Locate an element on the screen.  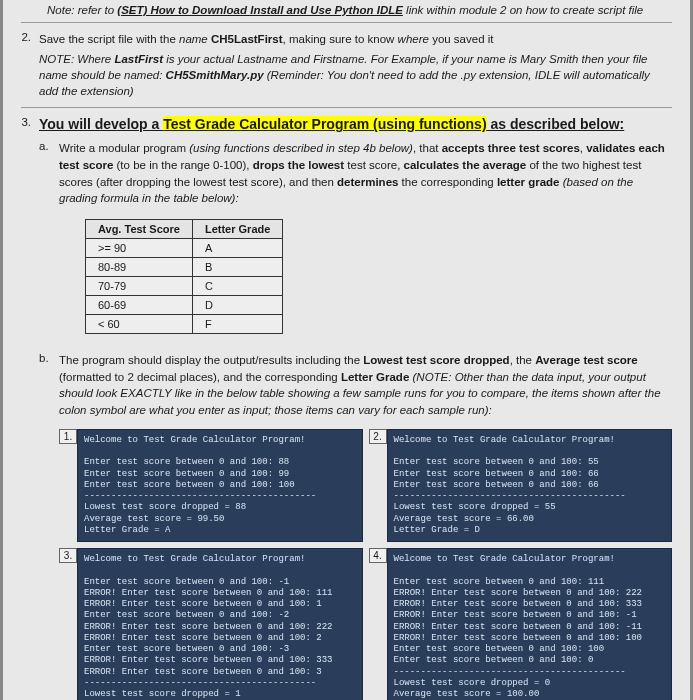
terminal-number: 1. is located at coordinates (68, 436).